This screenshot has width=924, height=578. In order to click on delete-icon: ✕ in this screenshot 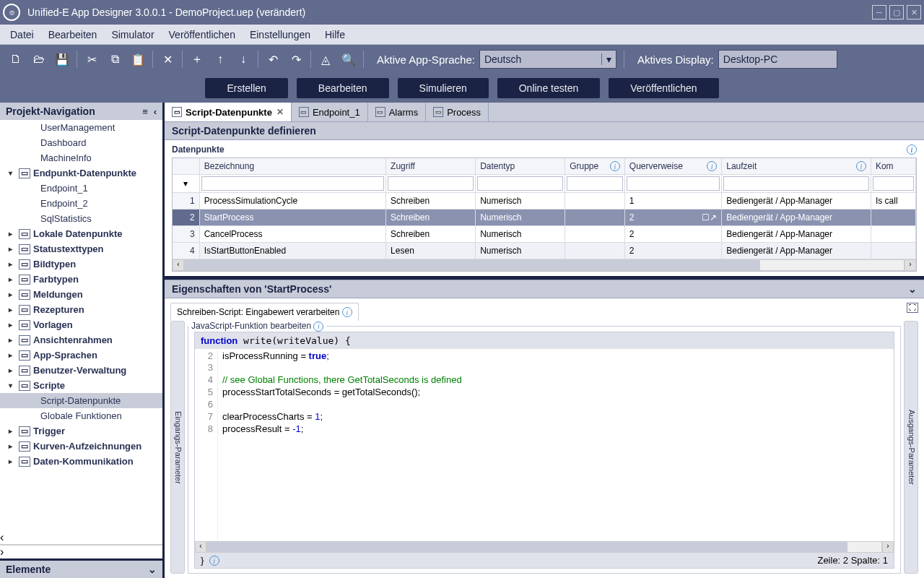, I will do `click(167, 59)`.